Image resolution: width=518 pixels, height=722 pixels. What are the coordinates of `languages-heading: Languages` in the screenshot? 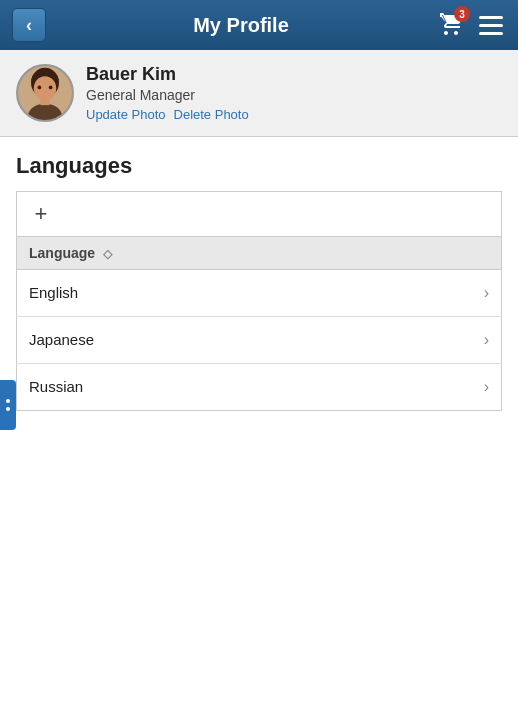 It's located at (259, 166).